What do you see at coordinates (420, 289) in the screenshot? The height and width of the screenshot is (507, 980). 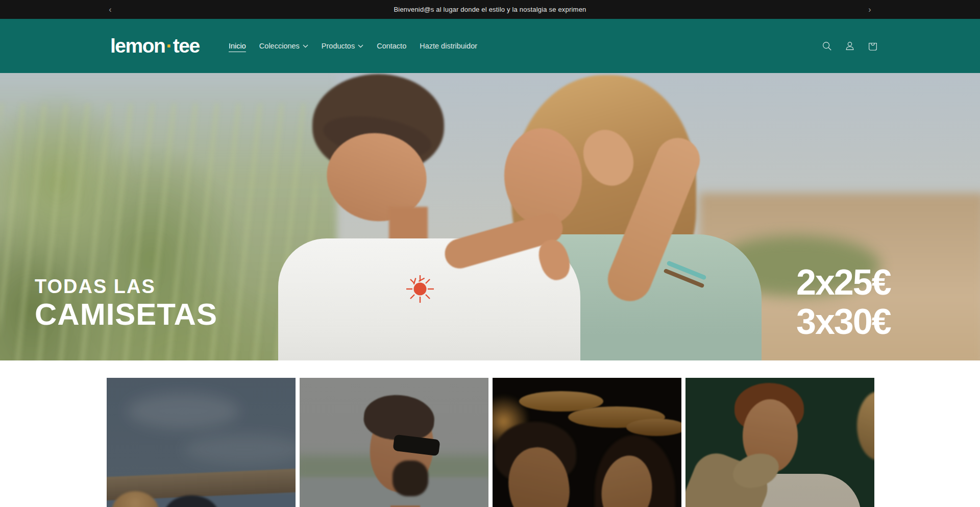 I see `tshirt-sun-graphic` at bounding box center [420, 289].